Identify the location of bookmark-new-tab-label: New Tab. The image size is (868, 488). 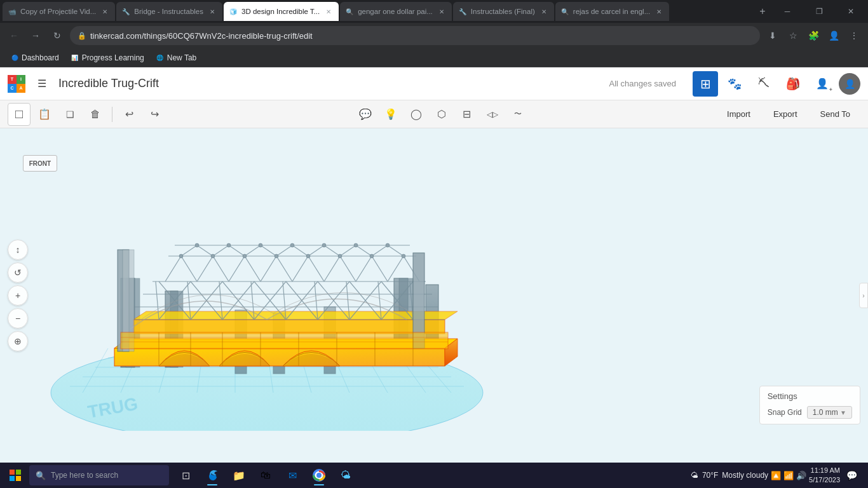
(182, 58).